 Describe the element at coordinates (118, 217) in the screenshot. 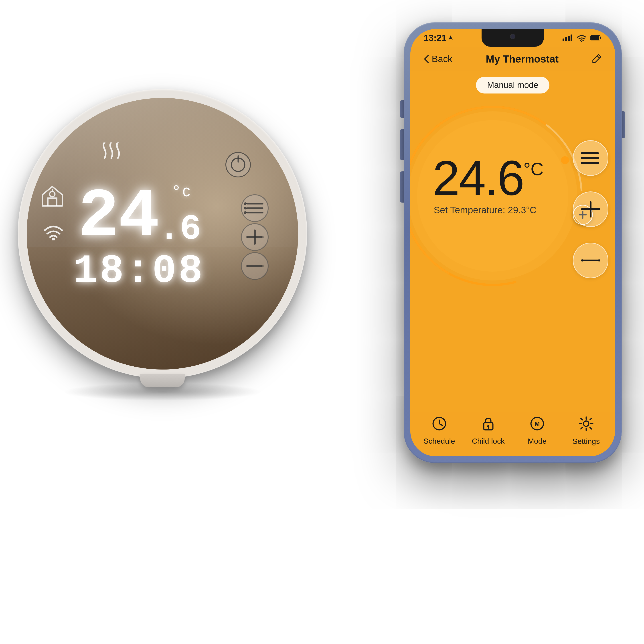

I see `thermostat-temp-main: 24` at that location.